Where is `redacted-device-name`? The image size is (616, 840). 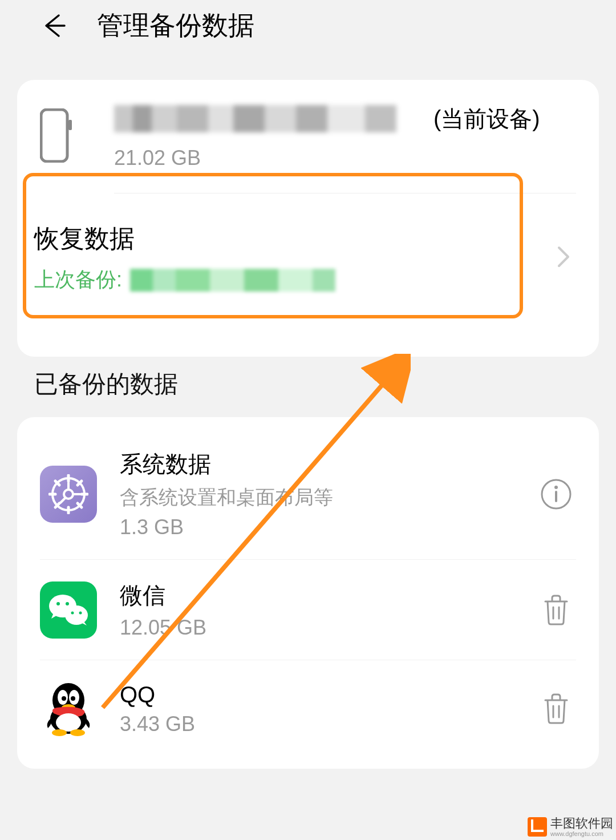 redacted-device-name is located at coordinates (271, 119).